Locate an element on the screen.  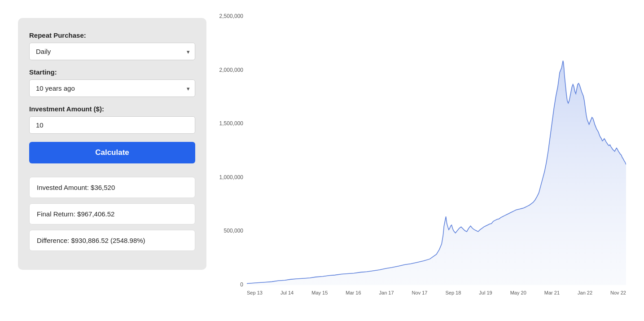
y-label-2500000: 2,500,000 is located at coordinates (232, 16).